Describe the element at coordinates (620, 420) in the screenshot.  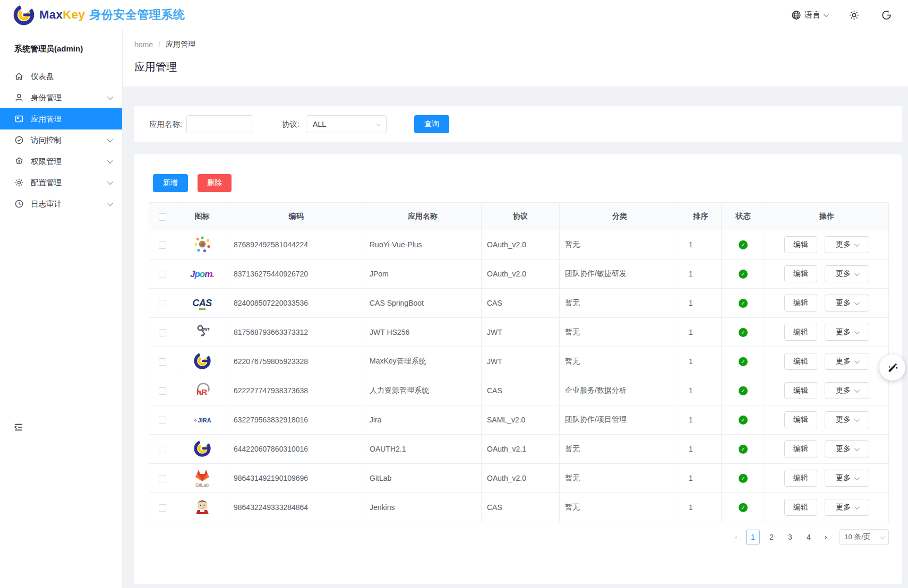
I see `app-category: 团队协作/项目管理` at that location.